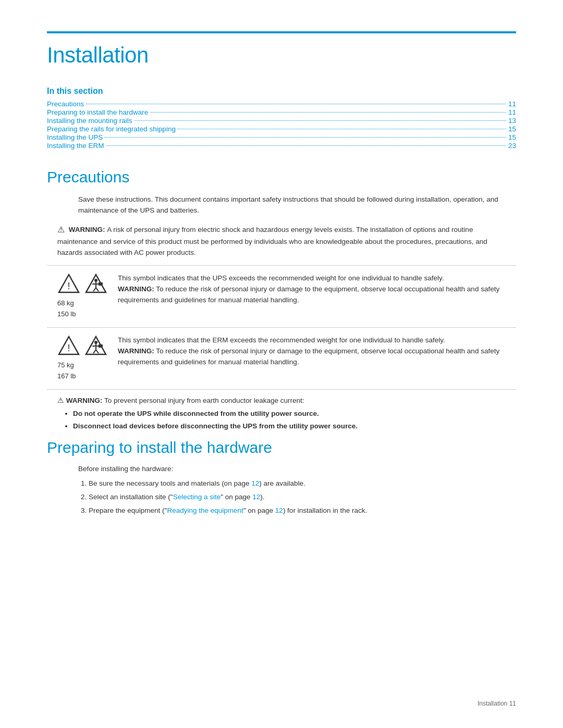 The height and width of the screenshot is (728, 563). I want to click on preparing-step: Prepare the equipment ("Readying the equ…, so click(297, 511).